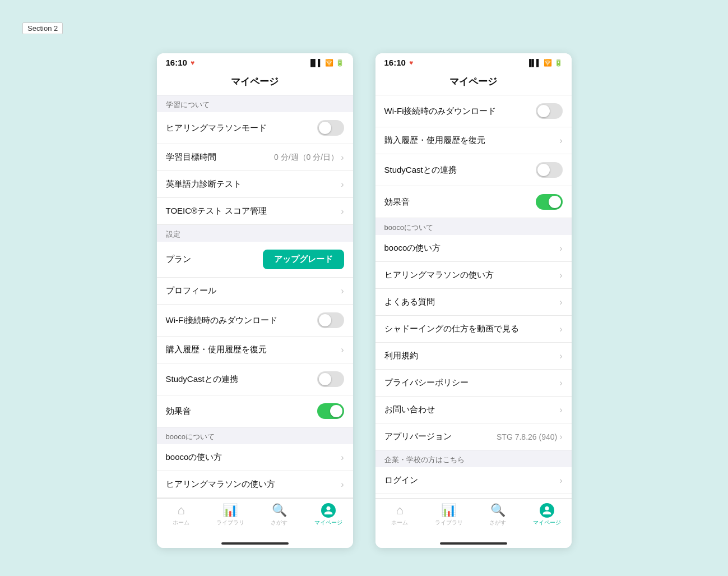  I want to click on nav-home-label-1: ホーム, so click(181, 523).